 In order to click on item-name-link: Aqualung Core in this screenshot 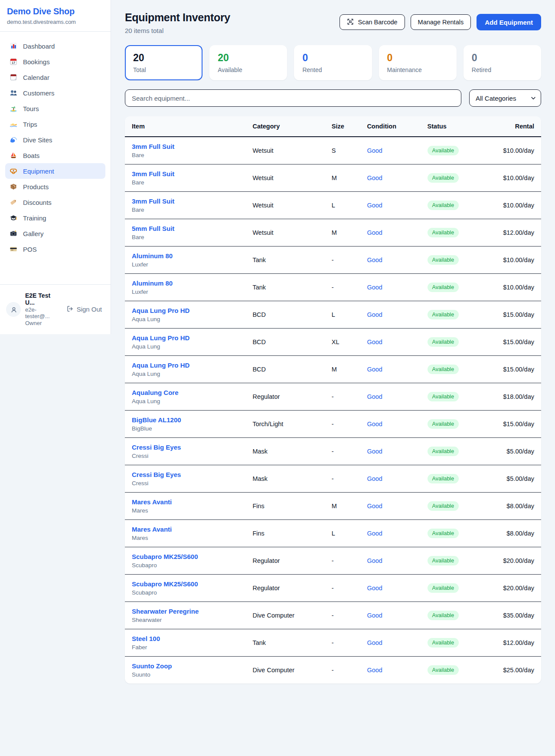, I will do `click(185, 392)`.